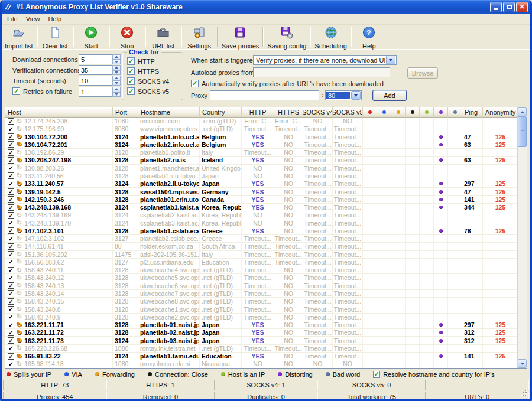 The height and width of the screenshot is (401, 532). Describe the element at coordinates (369, 37) in the screenshot. I see `toolbar-button-help: ?Help` at that location.